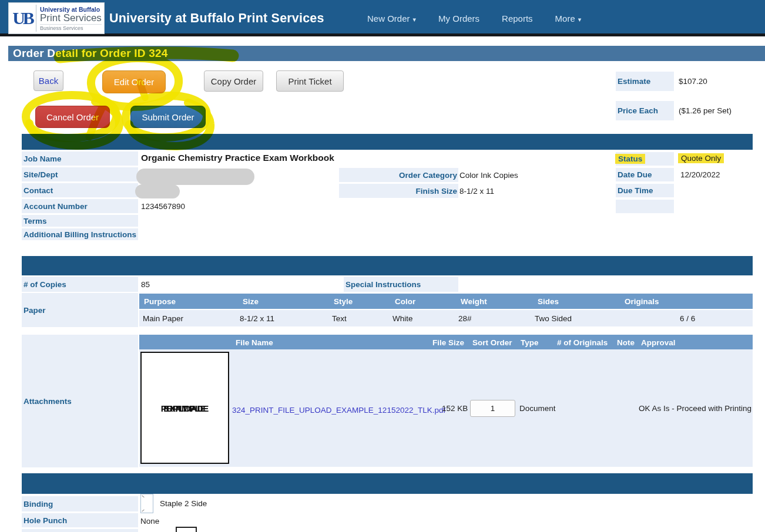 The height and width of the screenshot is (532, 765). I want to click on fold-icon-partial, so click(186, 530).